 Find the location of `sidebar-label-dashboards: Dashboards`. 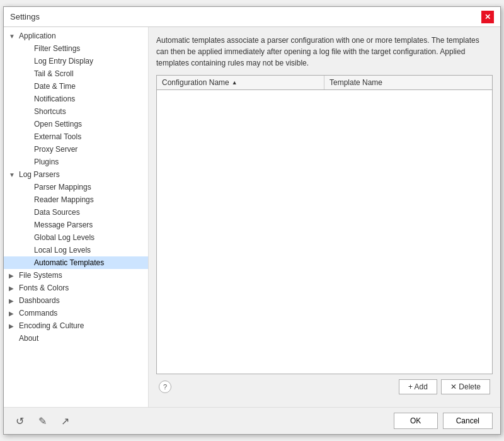

sidebar-label-dashboards: Dashboards is located at coordinates (81, 301).